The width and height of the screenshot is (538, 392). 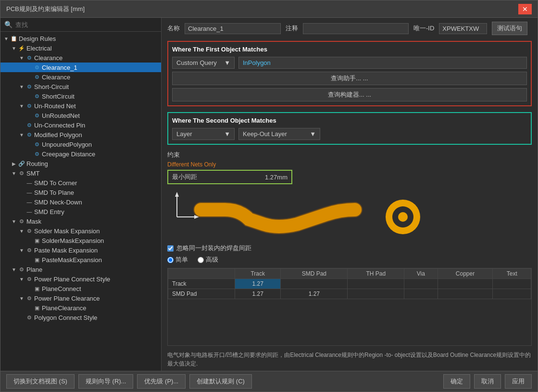 I want to click on icon-creepage: ⚙, so click(x=37, y=154).